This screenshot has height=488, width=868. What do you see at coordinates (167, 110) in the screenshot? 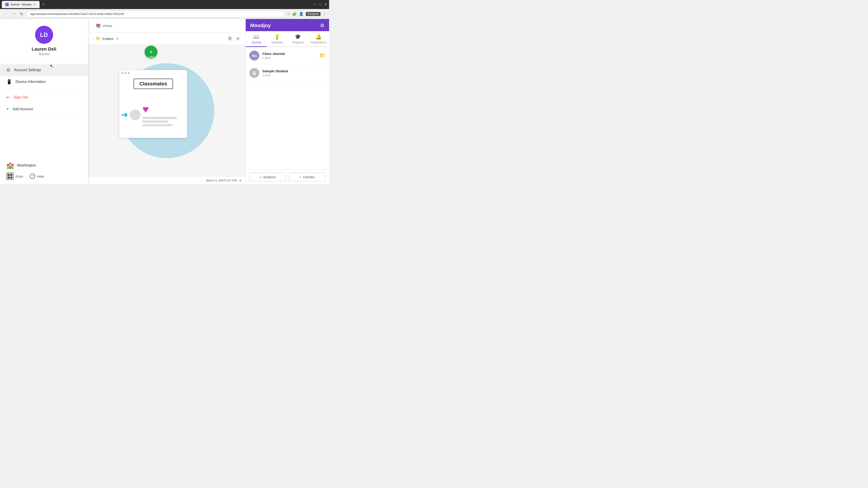
I see `main-illustration: Classmates ➜ ♥` at bounding box center [167, 110].